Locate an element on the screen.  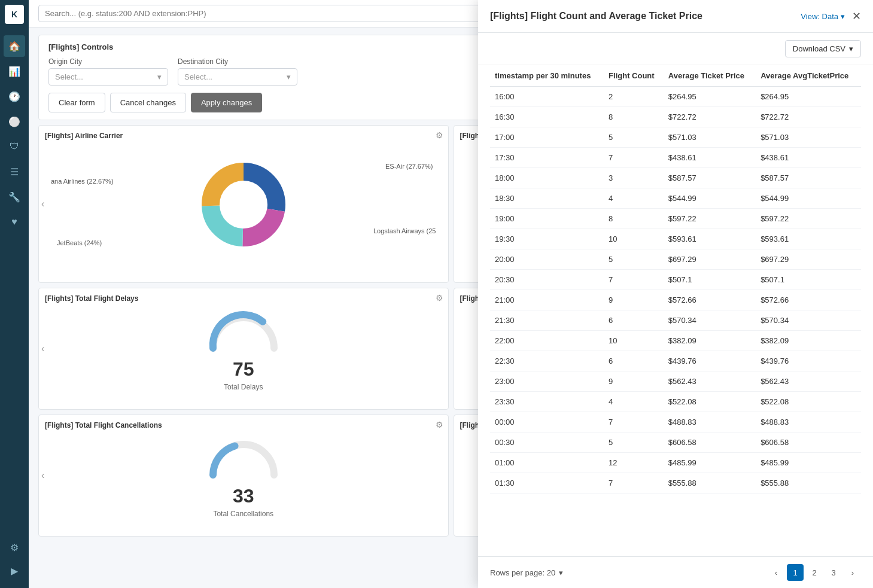
gauge-cancellations-value: 33 is located at coordinates (244, 496).